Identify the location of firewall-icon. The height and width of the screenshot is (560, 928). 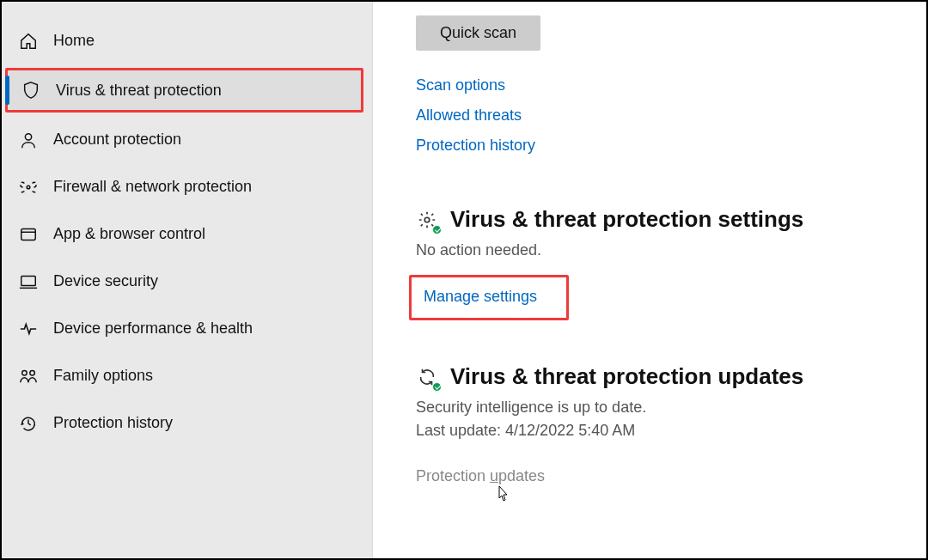
(28, 187).